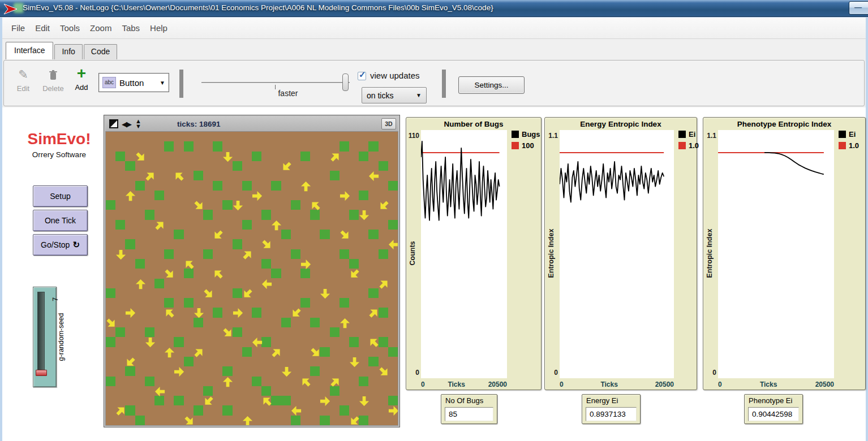 This screenshot has height=441, width=868. Describe the element at coordinates (394, 95) in the screenshot. I see `update-mode-dropdown: on ticks ▼` at that location.